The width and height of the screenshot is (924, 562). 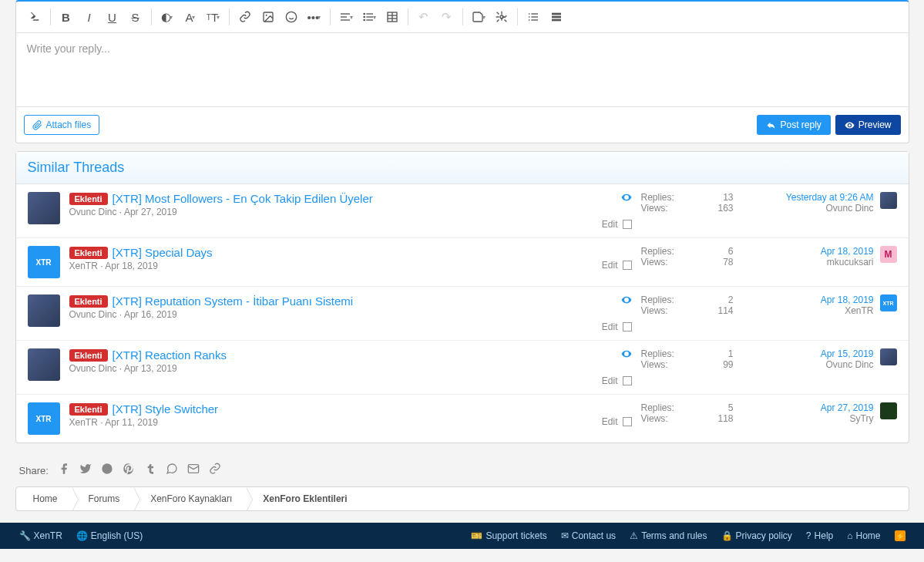 What do you see at coordinates (233, 301) in the screenshot?
I see `thread-title-link: [XTR] Reputation System - İtibar Puanı S…` at bounding box center [233, 301].